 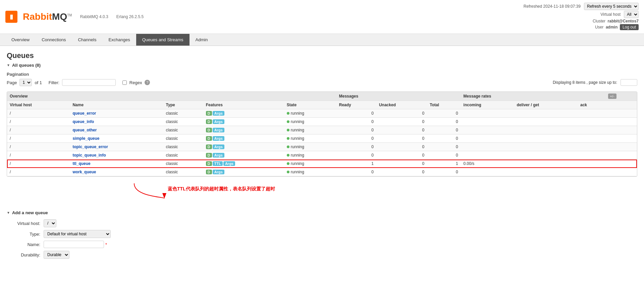 What do you see at coordinates (322, 244) in the screenshot?
I see `form-row-name: Name: *` at bounding box center [322, 244].